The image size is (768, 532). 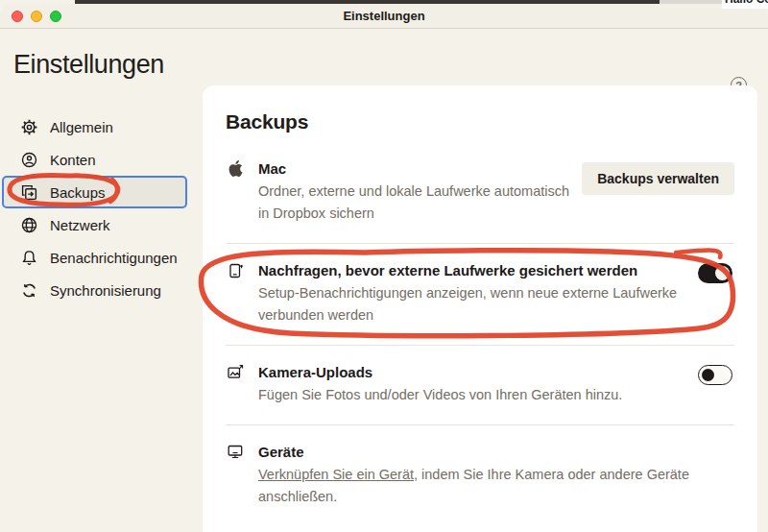 What do you see at coordinates (384, 54) in the screenshot?
I see `app-header: Einstellungen ?` at bounding box center [384, 54].